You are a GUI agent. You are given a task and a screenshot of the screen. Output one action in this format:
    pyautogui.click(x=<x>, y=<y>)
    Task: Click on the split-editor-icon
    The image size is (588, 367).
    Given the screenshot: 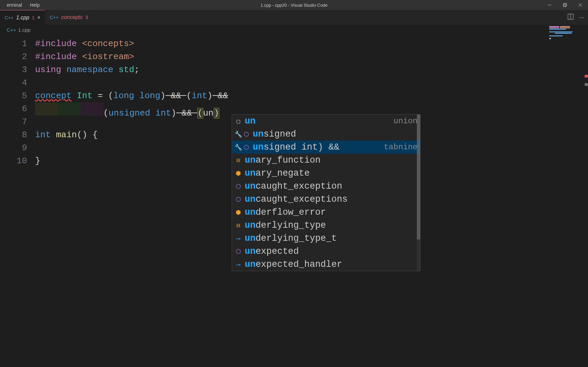 What is the action you would take?
    pyautogui.click(x=571, y=17)
    